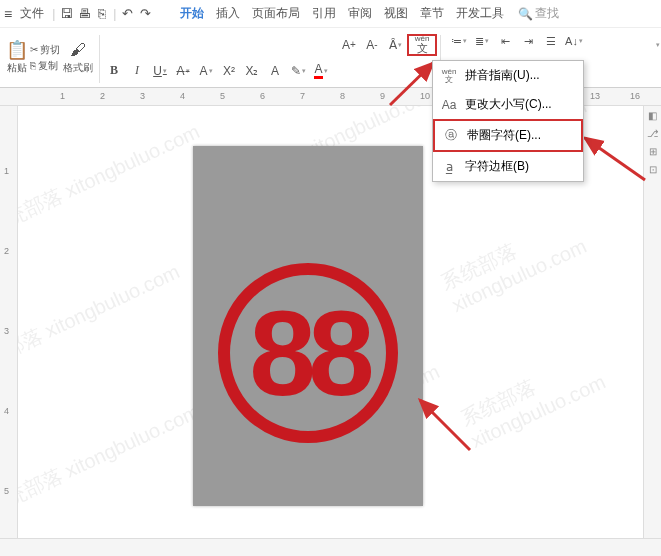 This screenshot has width=661, height=556. I want to click on tab-review: 审阅, so click(360, 14).